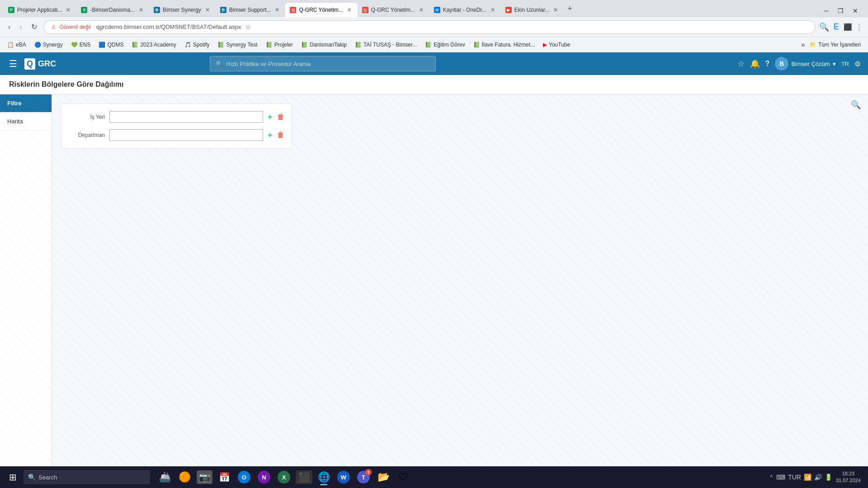  Describe the element at coordinates (848, 477) in the screenshot. I see `taskbar-clock: 18:23 31.07.2024` at that location.